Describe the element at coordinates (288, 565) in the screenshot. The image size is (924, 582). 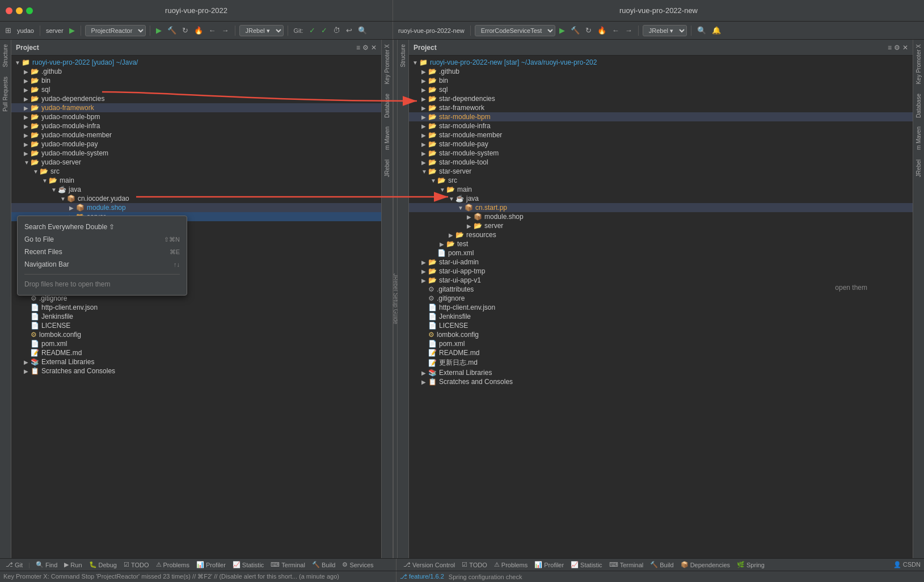
I see `terminal-status-btn-left: ⌨ Terminal` at that location.